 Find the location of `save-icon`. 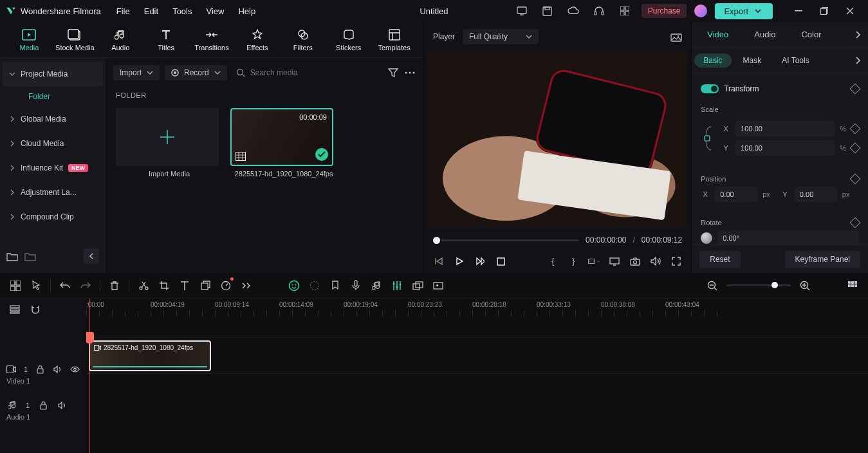

save-icon is located at coordinates (548, 11).